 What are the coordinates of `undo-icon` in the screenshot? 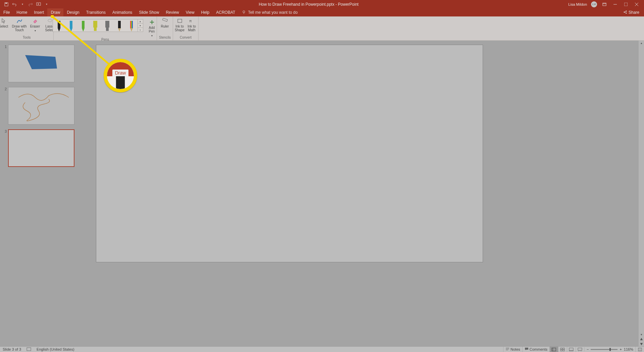 It's located at (14, 4).